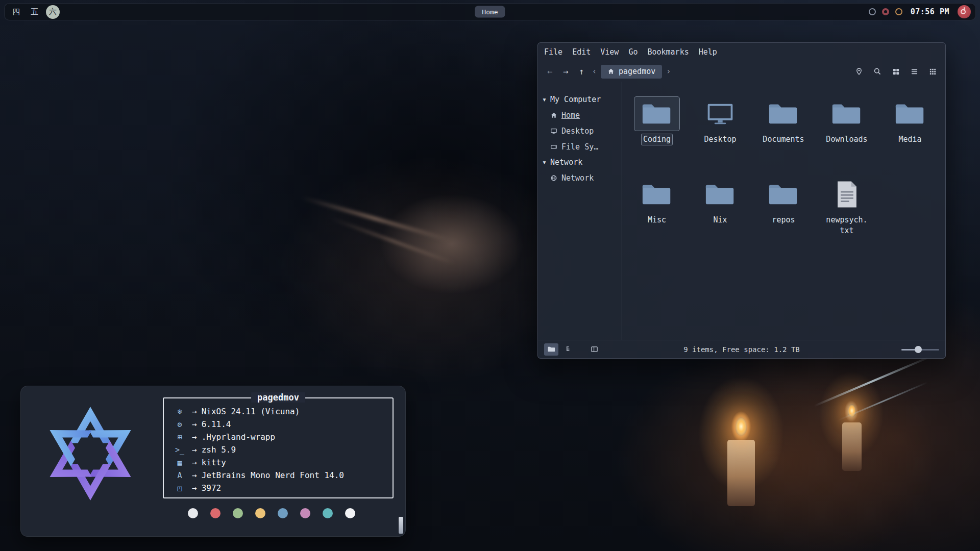 This screenshot has width=980, height=551. Describe the element at coordinates (581, 52) in the screenshot. I see `menu-edit: Edit` at that location.